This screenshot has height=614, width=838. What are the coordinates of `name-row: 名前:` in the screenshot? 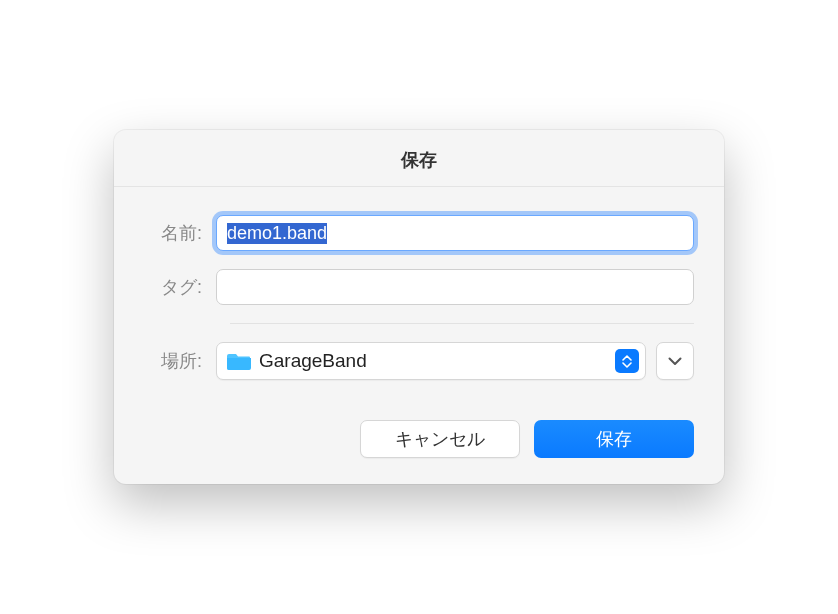 It's located at (419, 233).